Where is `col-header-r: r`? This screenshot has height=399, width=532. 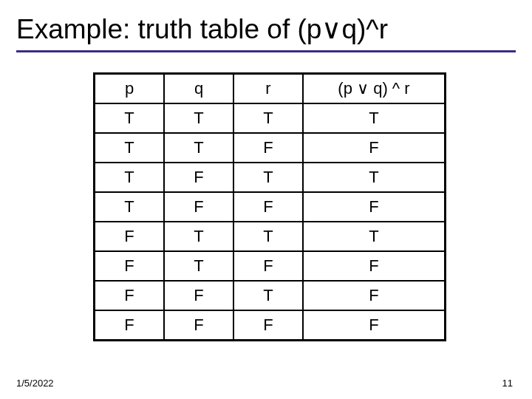 col-header-r: r is located at coordinates (268, 89).